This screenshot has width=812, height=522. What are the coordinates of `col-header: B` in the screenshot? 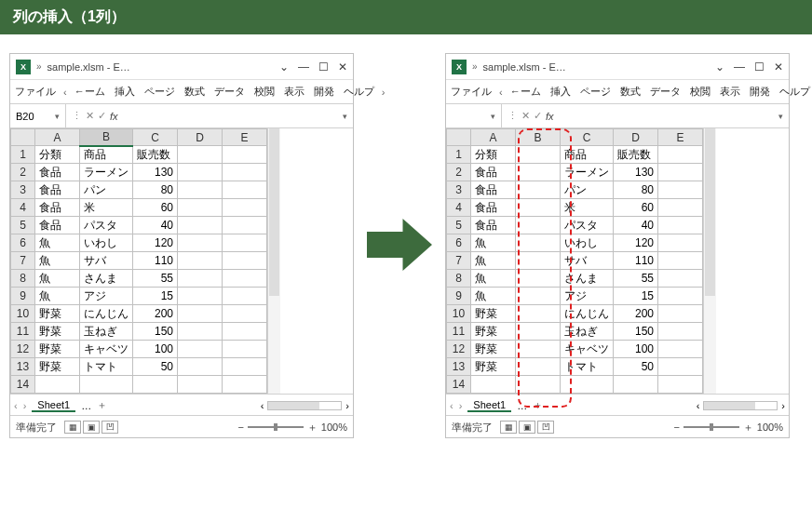 It's located at (538, 138).